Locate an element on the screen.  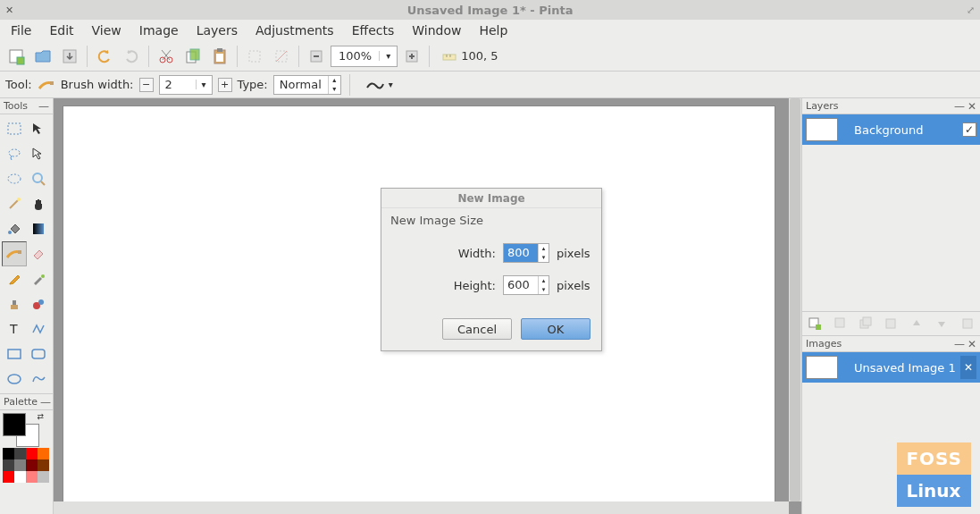
menu-effects: Effects is located at coordinates (373, 30).